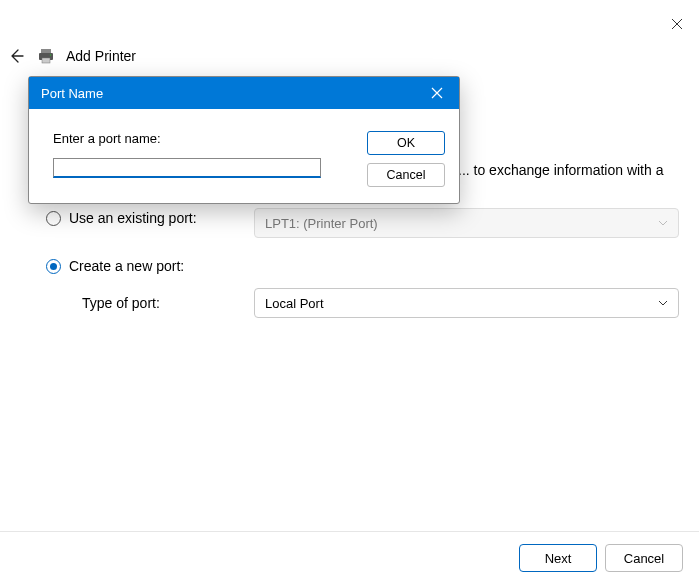 The image size is (699, 582). Describe the element at coordinates (72, 94) in the screenshot. I see `dialog-title: Port Name` at that location.